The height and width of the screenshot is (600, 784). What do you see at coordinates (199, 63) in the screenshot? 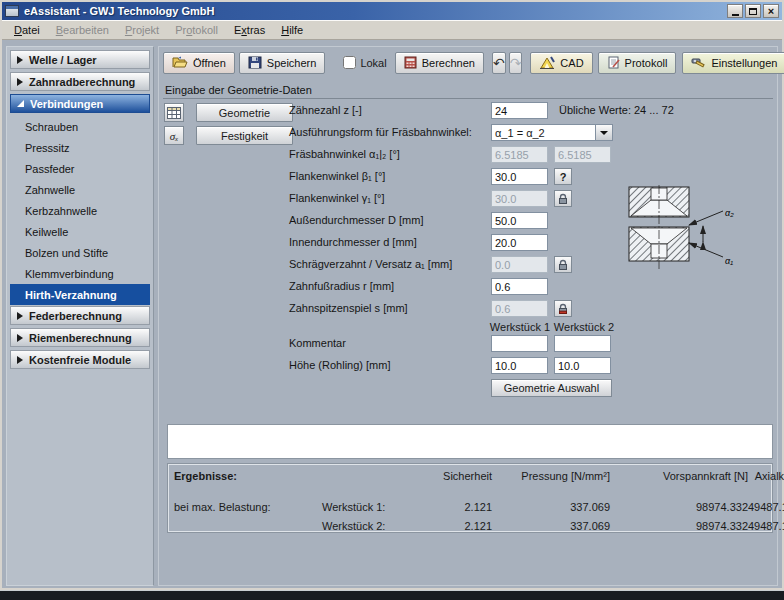
I see `open-button: Öffnen` at bounding box center [199, 63].